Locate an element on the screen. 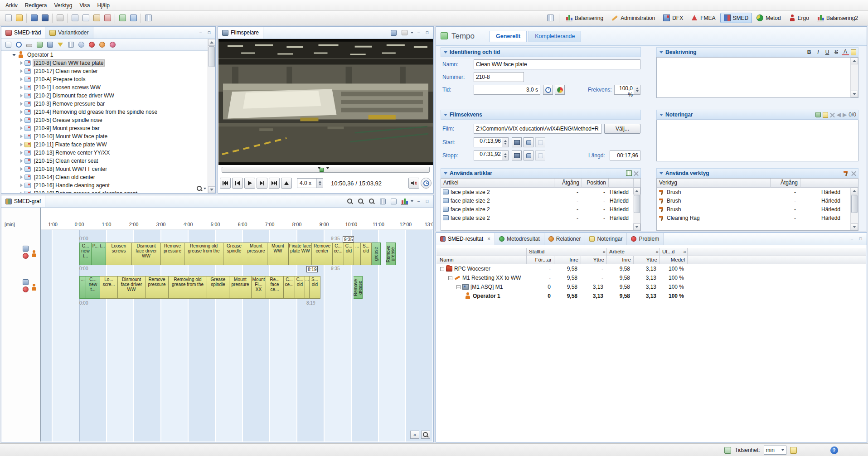 The image size is (868, 456). prev-note-icon: ◀ is located at coordinates (839, 115).